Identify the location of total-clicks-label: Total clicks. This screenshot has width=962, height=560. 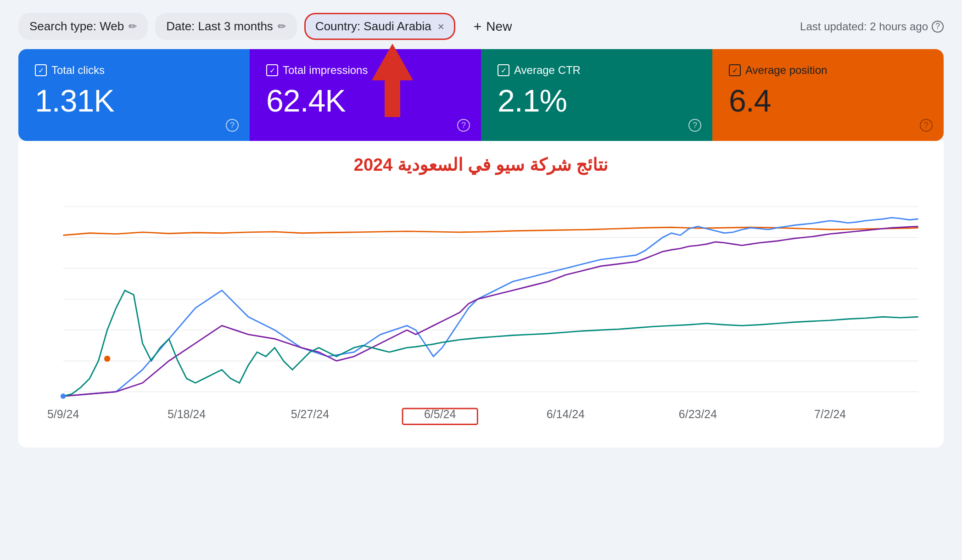
(78, 70).